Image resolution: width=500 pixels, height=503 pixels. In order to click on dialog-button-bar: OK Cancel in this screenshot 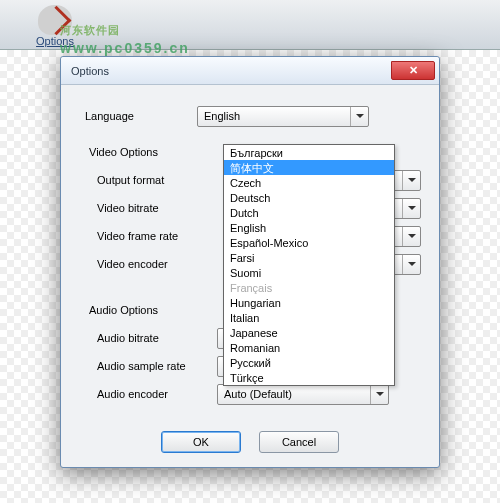, I will do `click(250, 445)`.